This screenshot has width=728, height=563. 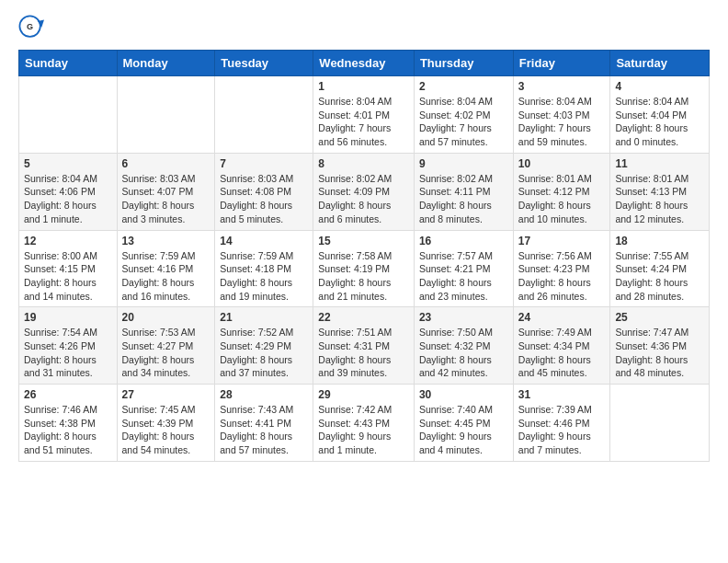 What do you see at coordinates (68, 164) in the screenshot?
I see `day-number: 5` at bounding box center [68, 164].